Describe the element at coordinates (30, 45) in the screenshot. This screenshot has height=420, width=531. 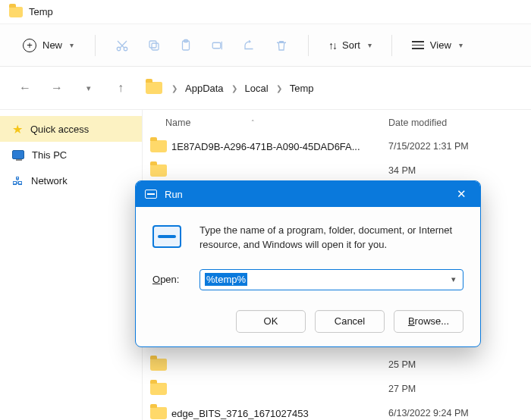
I see `plus-icon: +` at that location.